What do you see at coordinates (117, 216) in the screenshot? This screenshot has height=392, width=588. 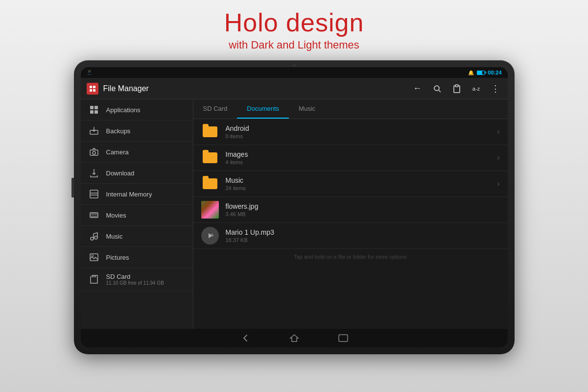 I see `movies-label: Movies` at bounding box center [117, 216].